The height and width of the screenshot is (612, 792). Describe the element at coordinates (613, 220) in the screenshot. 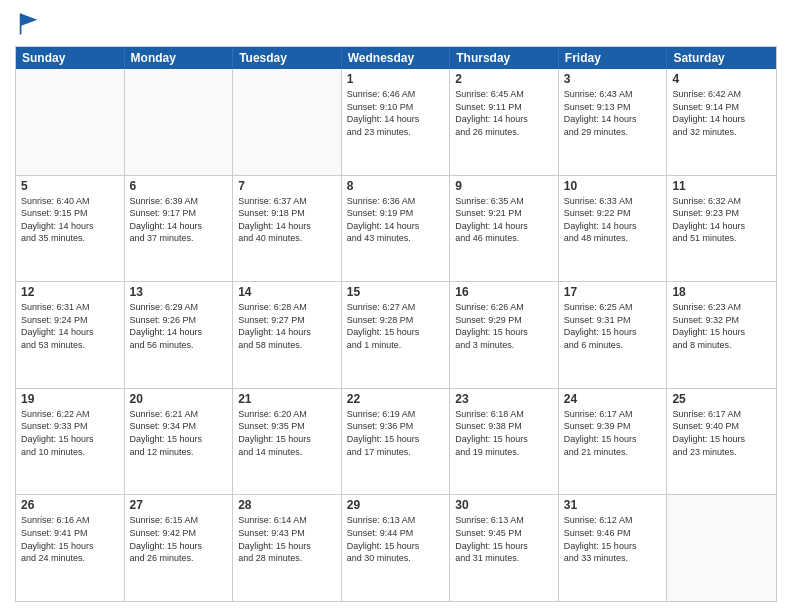

I see `day-info-10: Sunrise: 6:33 AM Sunset: 9:22 PM Dayligh…` at that location.